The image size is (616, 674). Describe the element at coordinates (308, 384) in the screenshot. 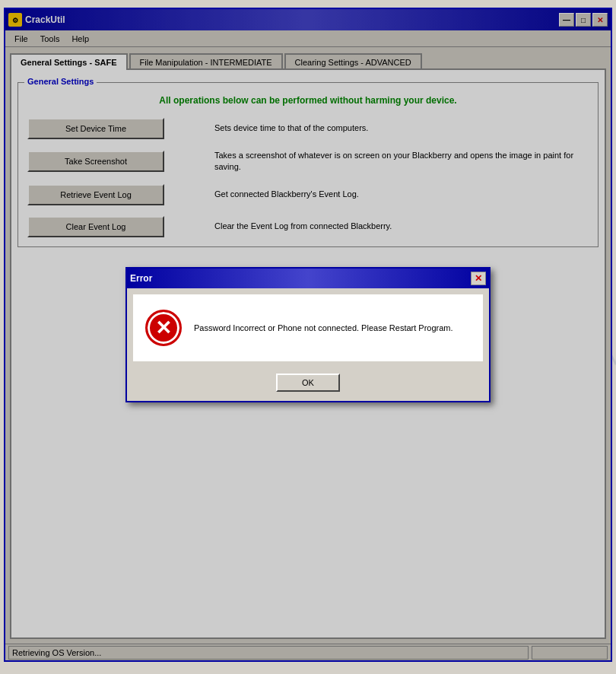

I see `error-footer: OK` at that location.